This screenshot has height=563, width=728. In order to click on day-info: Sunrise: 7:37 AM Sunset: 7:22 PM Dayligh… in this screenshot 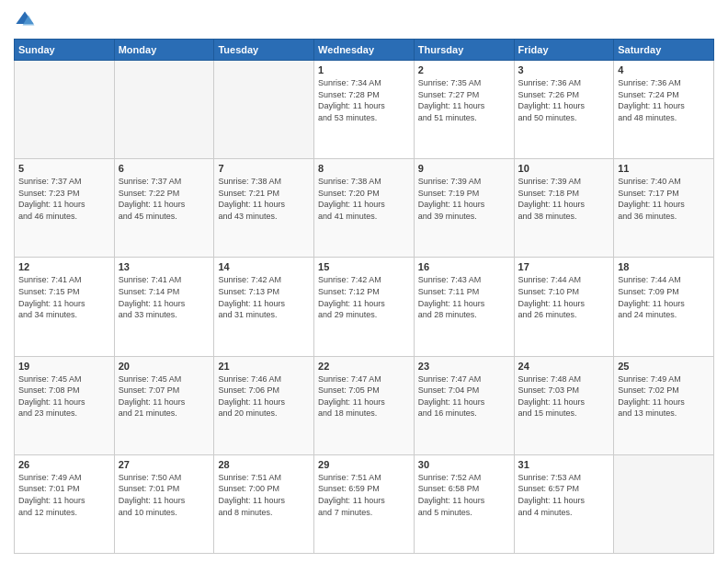, I will do `click(165, 199)`.